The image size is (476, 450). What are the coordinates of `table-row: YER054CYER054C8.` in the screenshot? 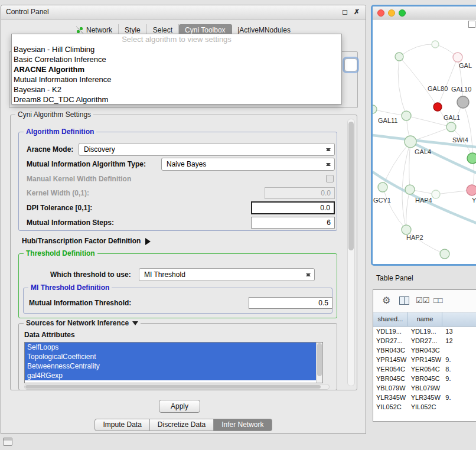 It's located at (425, 369).